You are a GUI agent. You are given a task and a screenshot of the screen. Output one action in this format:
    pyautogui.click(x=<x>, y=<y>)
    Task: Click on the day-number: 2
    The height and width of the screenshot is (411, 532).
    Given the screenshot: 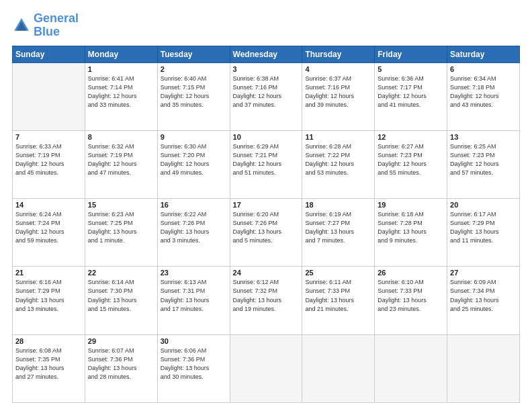 What is the action you would take?
    pyautogui.click(x=193, y=69)
    